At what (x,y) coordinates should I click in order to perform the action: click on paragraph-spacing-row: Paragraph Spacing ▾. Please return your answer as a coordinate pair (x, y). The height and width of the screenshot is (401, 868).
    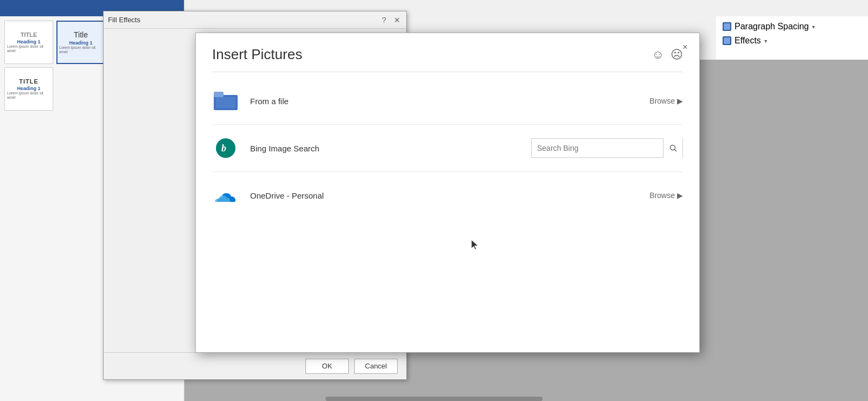
    Looking at the image, I should click on (792, 27).